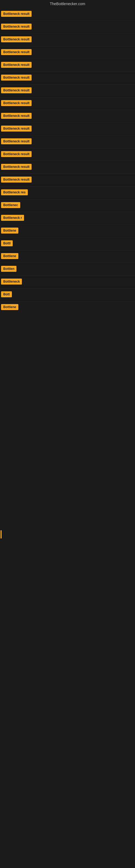  Describe the element at coordinates (68, 91) in the screenshot. I see `badge-row-7: Bottleneck result` at that location.